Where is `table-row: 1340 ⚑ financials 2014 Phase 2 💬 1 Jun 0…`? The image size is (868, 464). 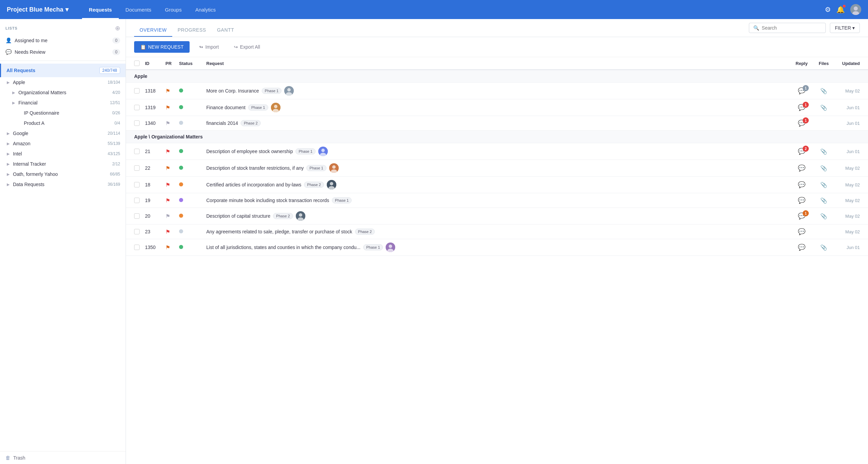
table-row: 1340 ⚑ financials 2014 Phase 2 💬 1 Jun 0… is located at coordinates (497, 123).